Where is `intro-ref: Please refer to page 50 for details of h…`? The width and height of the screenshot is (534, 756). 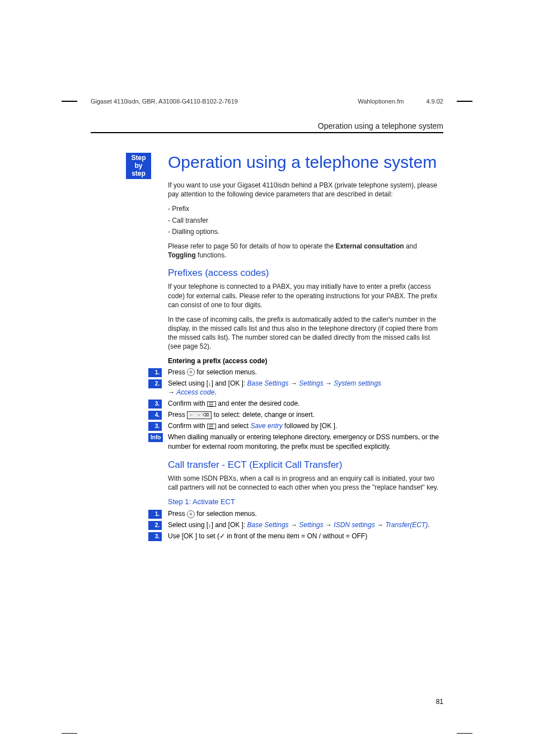
intro-ref: Please refer to page 50 for details of h… is located at coordinates (305, 251).